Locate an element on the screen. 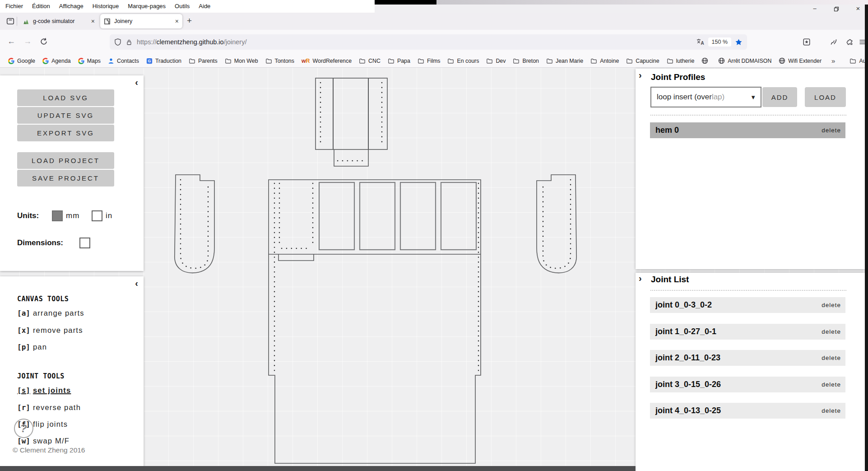 The image size is (868, 471). bookmark-arret-ddmaison: Arrêt DDMAISON is located at coordinates (745, 61).